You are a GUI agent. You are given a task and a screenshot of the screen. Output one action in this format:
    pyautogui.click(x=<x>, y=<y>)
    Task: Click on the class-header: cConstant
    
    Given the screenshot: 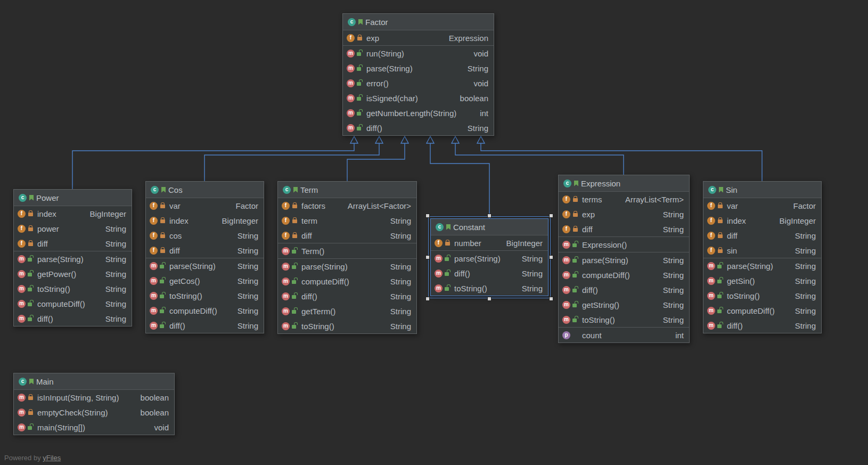 What is the action you would take?
    pyautogui.click(x=489, y=227)
    